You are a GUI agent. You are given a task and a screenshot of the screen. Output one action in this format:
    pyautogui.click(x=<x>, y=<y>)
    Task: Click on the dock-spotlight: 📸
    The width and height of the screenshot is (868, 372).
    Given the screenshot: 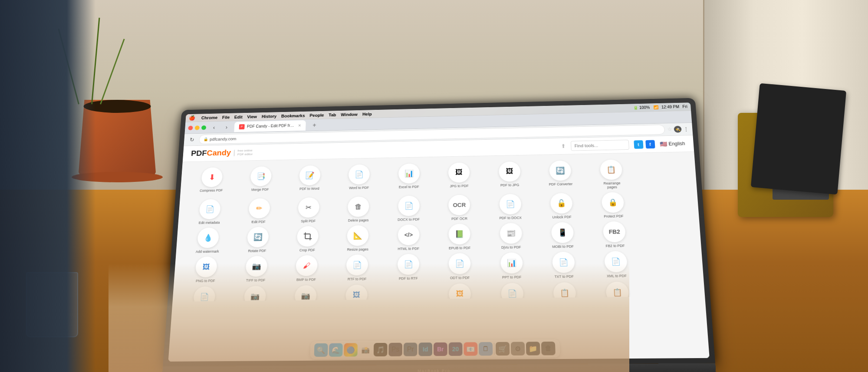 What is the action you would take?
    pyautogui.click(x=365, y=350)
    